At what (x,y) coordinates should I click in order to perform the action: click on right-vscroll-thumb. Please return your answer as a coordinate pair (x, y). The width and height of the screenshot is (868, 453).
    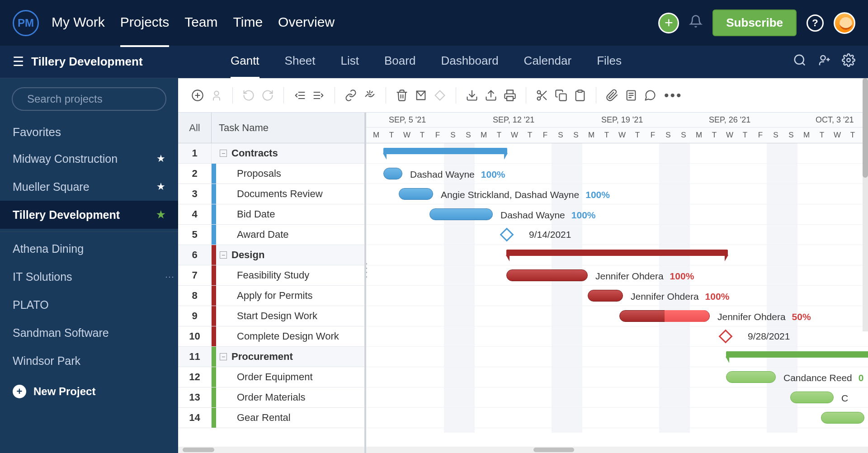
    Looking at the image, I should click on (865, 128).